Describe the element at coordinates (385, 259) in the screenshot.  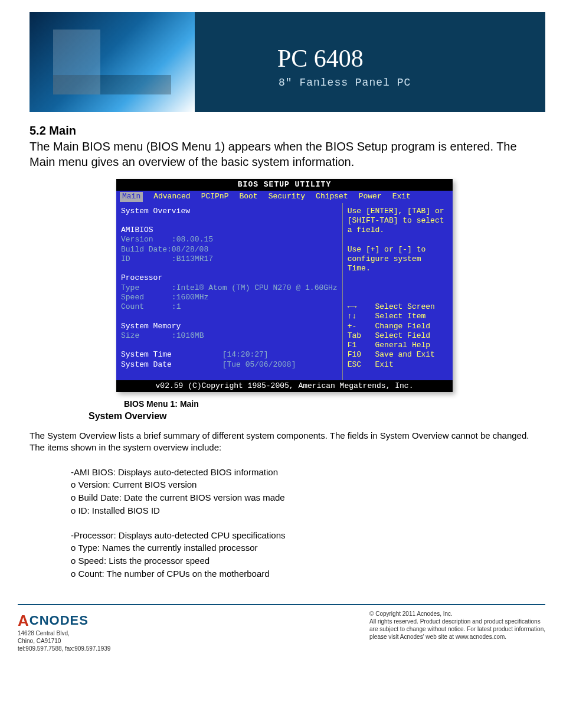
I see `help-line: configure system` at that location.